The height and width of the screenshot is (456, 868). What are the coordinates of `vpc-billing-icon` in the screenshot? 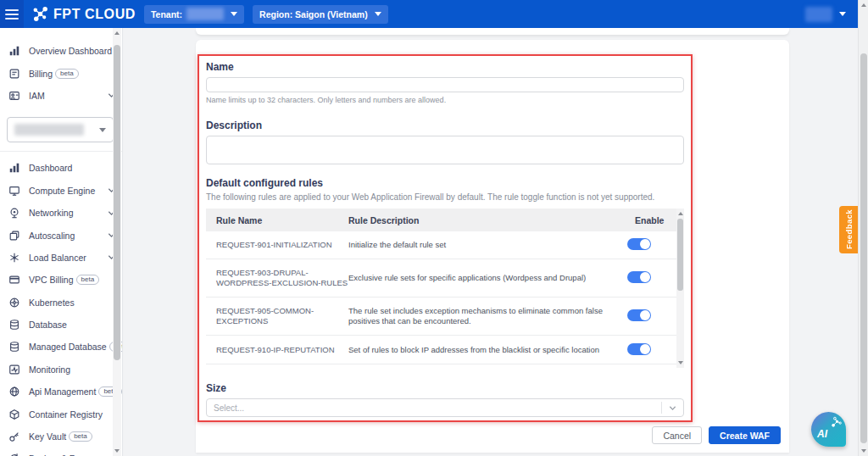 It's located at (15, 280).